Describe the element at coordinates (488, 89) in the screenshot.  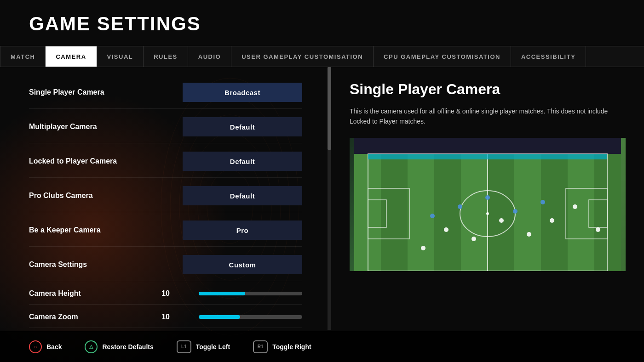
I see `info-title: Single Player Camera` at that location.